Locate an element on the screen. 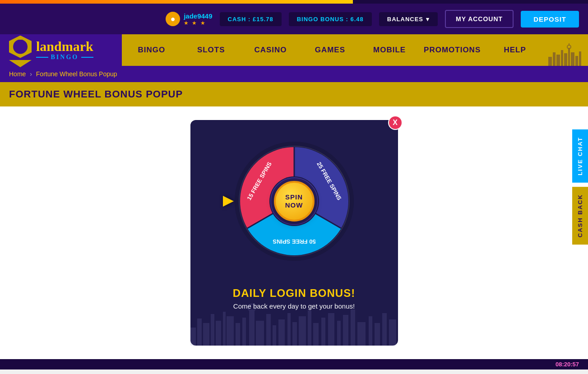 The height and width of the screenshot is (374, 588). page-title: FORTUNE WHEEL BONUS POPUP is located at coordinates (294, 94).